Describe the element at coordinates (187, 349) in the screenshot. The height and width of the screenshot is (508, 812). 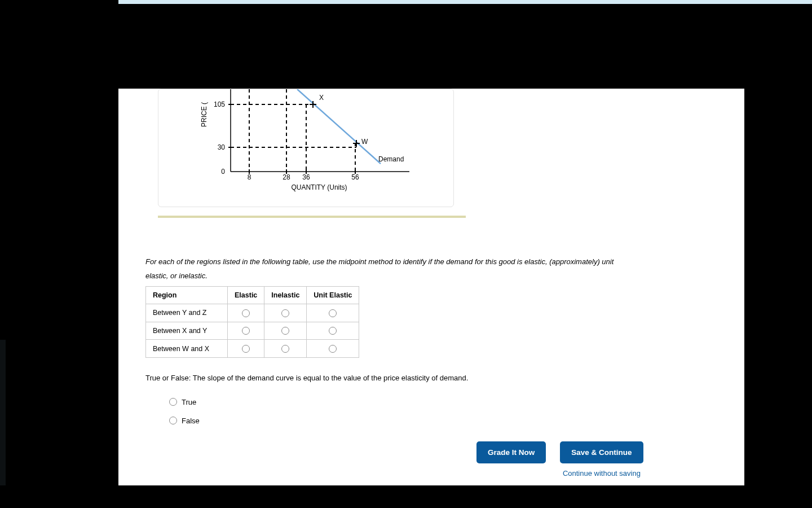
I see `row-2-region: Between W and X` at that location.